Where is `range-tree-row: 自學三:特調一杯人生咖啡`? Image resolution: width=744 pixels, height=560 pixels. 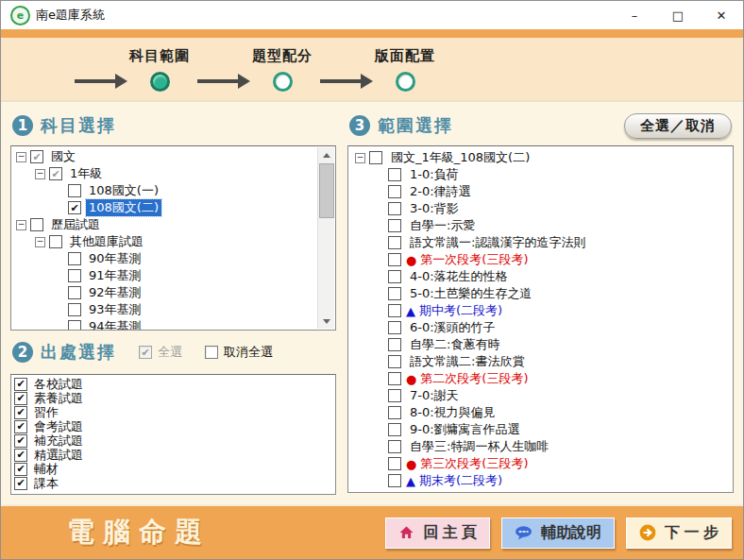 range-tree-row: 自學三:特調一杯人生咖啡 is located at coordinates (542, 447).